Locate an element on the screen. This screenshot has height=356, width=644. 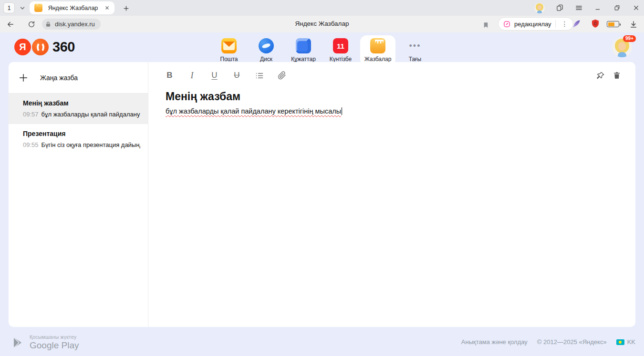
bookmark-icon is located at coordinates (486, 25).